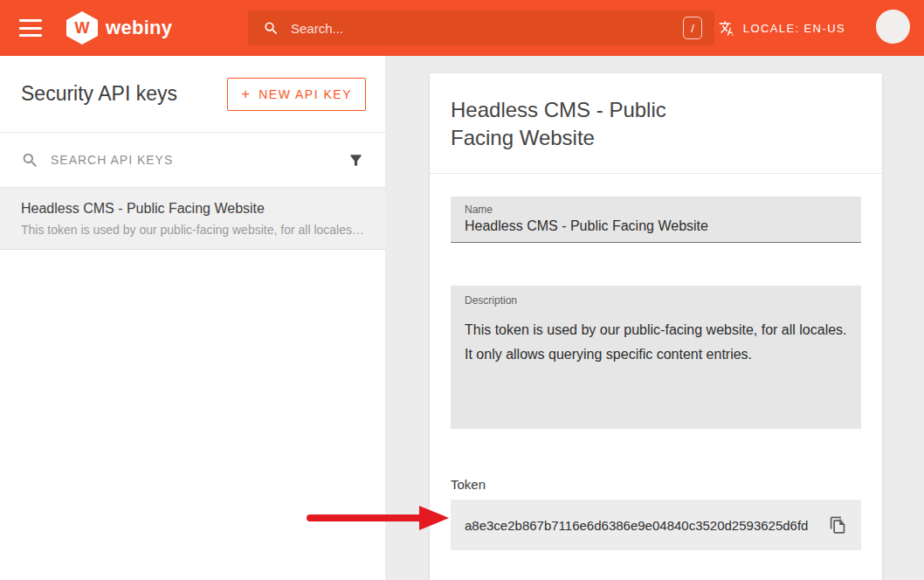 This screenshot has height=580, width=924. What do you see at coordinates (656, 226) in the screenshot?
I see `name-input` at bounding box center [656, 226].